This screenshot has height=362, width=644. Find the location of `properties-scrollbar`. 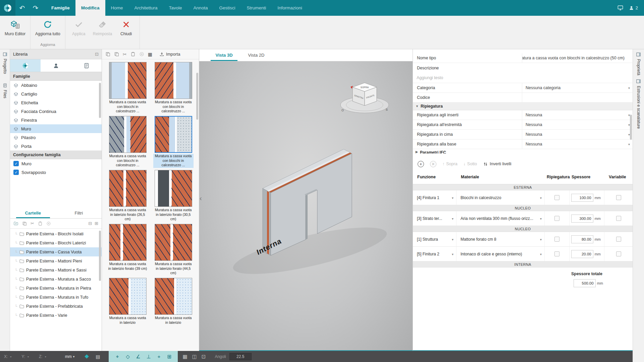

properties-scrollbar is located at coordinates (631, 127).